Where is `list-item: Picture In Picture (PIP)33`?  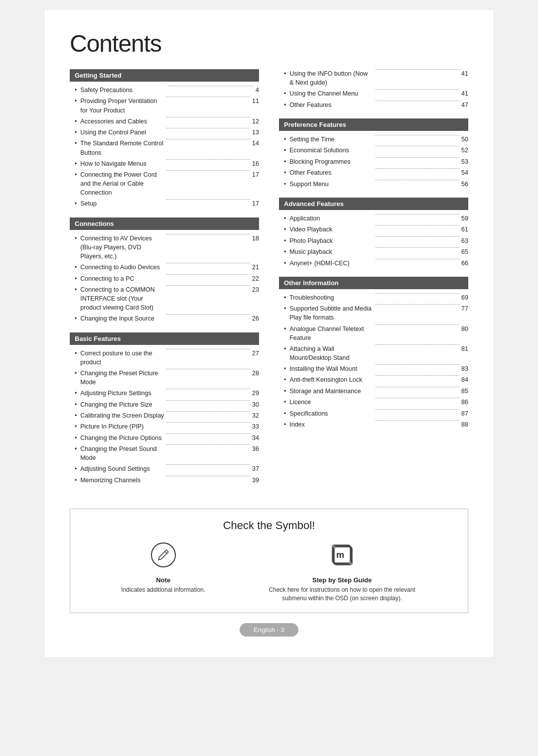
list-item: Picture In Picture (PIP)33 is located at coordinates (167, 427).